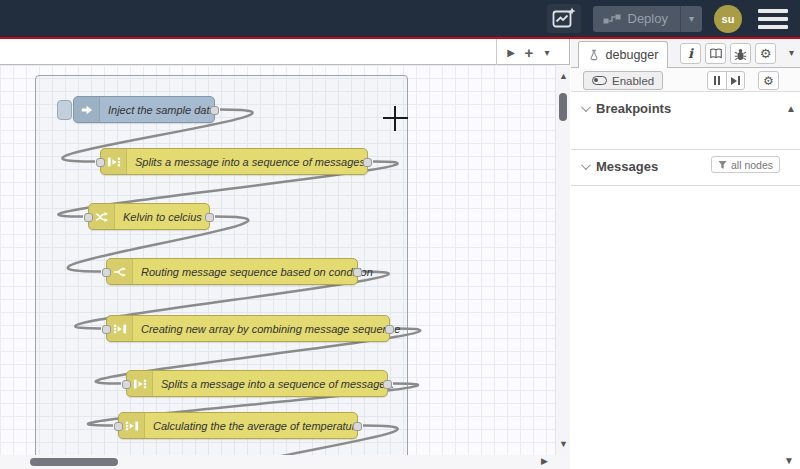  I want to click on pause-step-buttons, so click(726, 80).